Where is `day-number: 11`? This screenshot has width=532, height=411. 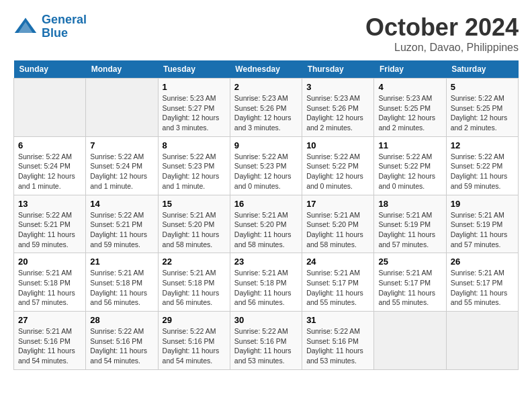
day-number: 11 is located at coordinates (410, 145).